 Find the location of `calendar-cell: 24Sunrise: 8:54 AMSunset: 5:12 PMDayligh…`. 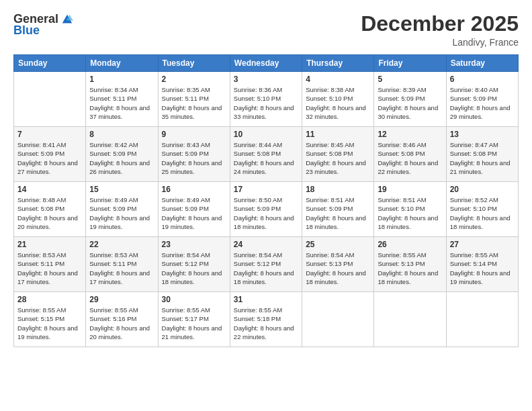

calendar-cell: 24Sunrise: 8:54 AMSunset: 5:12 PMDayligh… is located at coordinates (266, 265).